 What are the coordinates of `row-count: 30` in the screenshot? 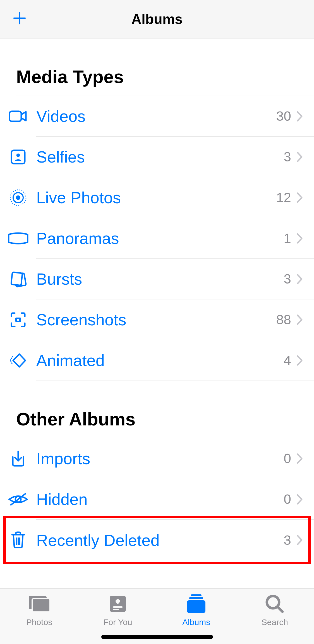 It's located at (284, 116).